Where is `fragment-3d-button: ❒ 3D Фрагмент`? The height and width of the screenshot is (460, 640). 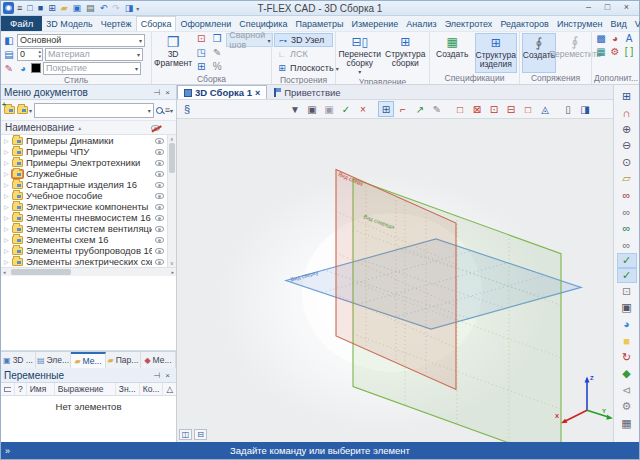
fragment-3d-button: ❒ 3D Фрагмент is located at coordinates (173, 54).